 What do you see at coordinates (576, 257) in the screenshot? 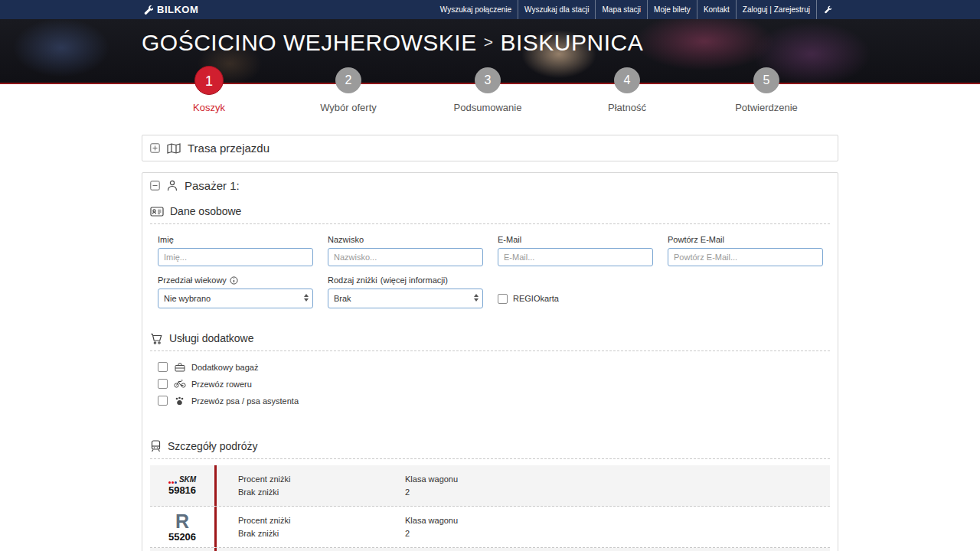
I see `email-field` at bounding box center [576, 257].